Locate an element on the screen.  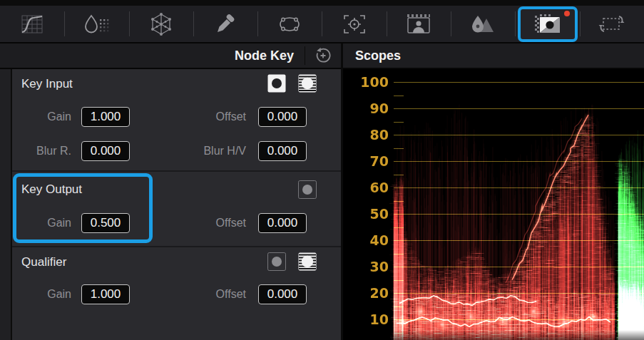
blur-hv-label: Blur H/V is located at coordinates (210, 151).